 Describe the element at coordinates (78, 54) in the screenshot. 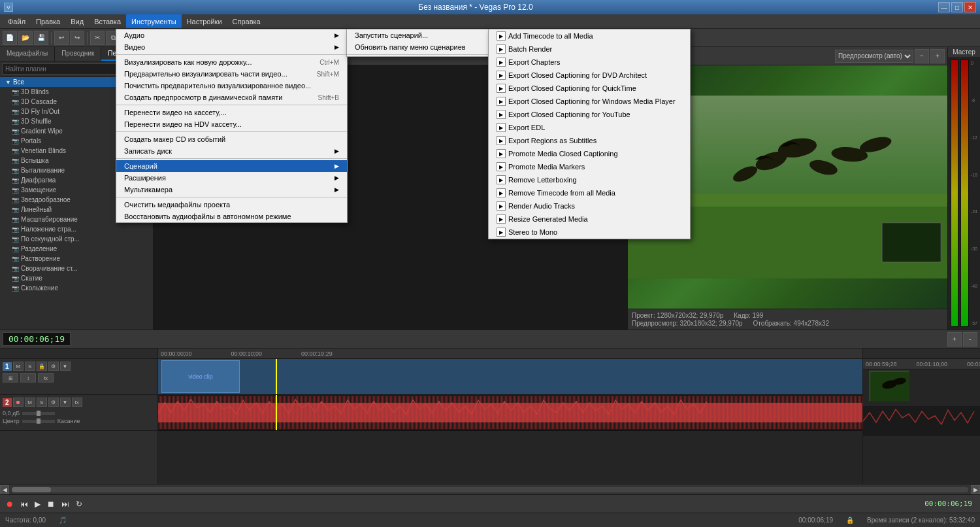

I see `tab-explorer: Проводник` at that location.